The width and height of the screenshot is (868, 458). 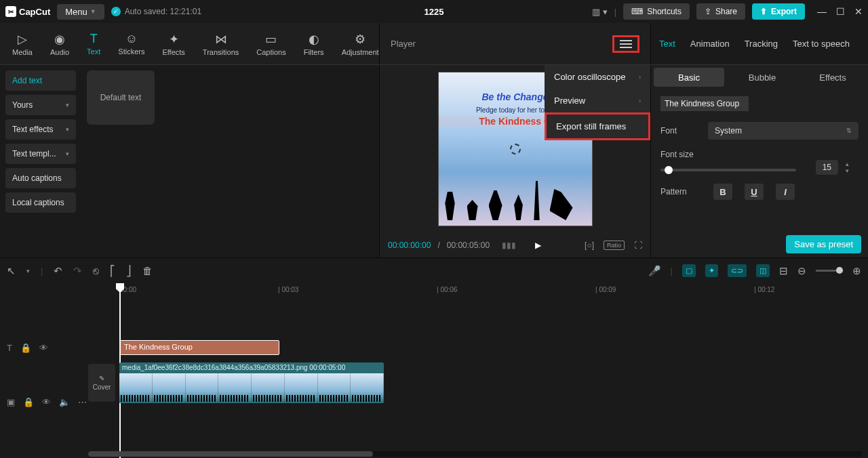 I want to click on export-button: ⬆ Export, so click(x=778, y=12).